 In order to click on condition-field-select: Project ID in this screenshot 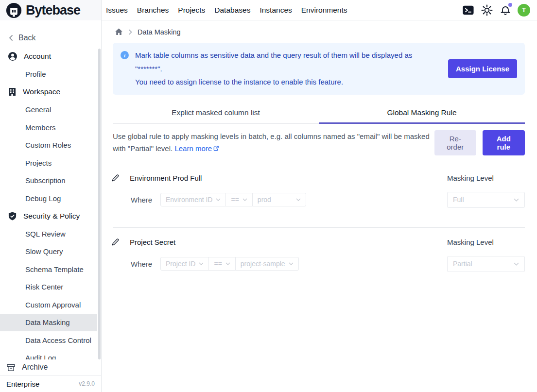, I will do `click(185, 264)`.